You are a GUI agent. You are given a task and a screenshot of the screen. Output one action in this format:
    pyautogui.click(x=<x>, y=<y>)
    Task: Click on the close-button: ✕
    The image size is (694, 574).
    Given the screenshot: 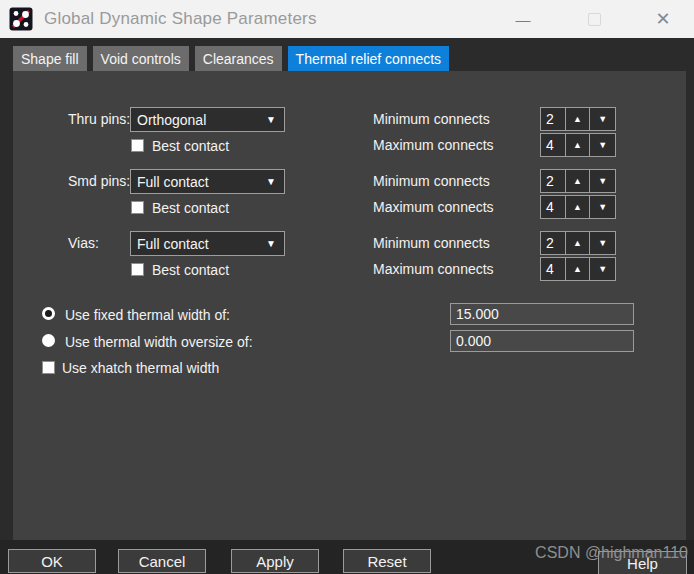 What is the action you would take?
    pyautogui.click(x=663, y=19)
    